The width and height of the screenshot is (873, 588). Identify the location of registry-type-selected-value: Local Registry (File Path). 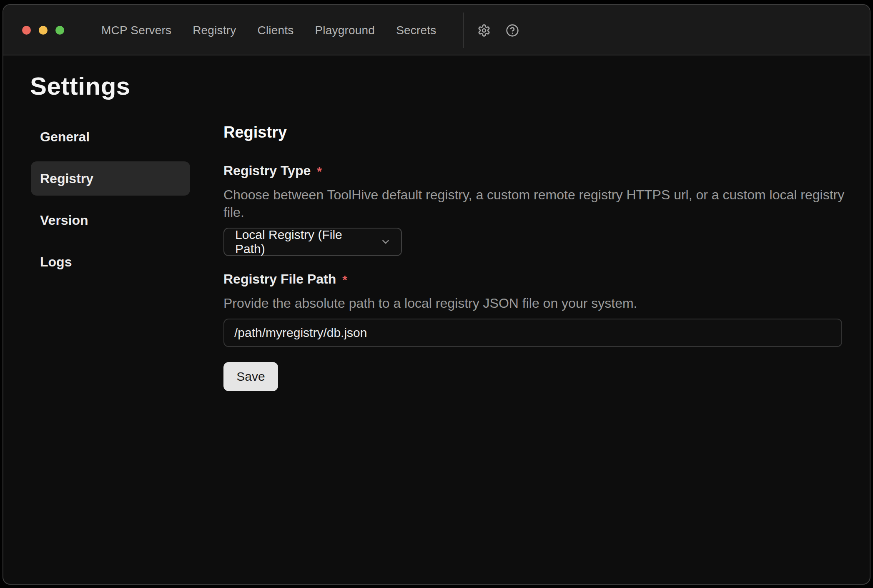
(304, 242).